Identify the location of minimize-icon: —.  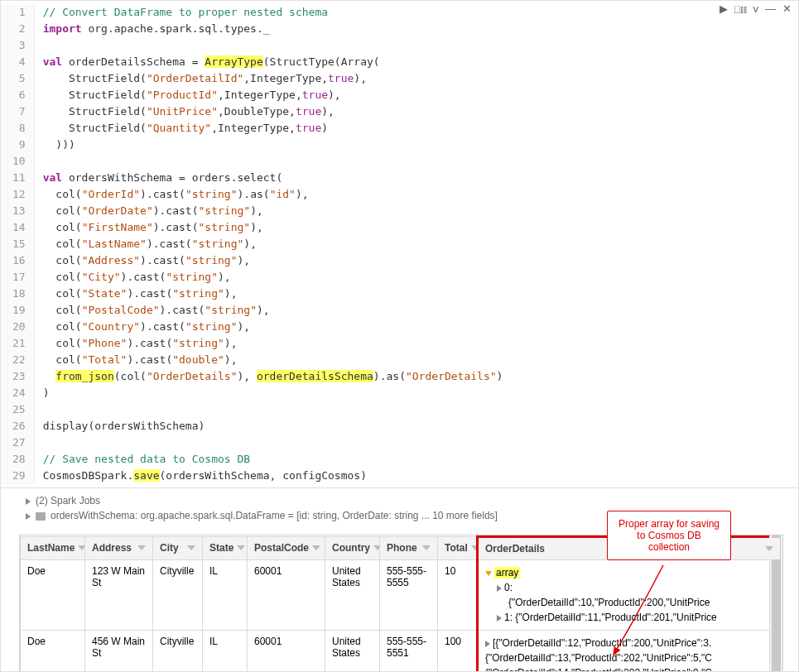
(770, 8).